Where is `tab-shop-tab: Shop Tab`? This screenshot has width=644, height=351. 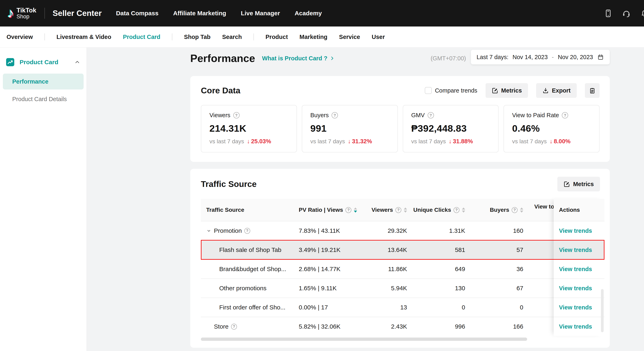
tab-shop-tab: Shop Tab is located at coordinates (197, 37).